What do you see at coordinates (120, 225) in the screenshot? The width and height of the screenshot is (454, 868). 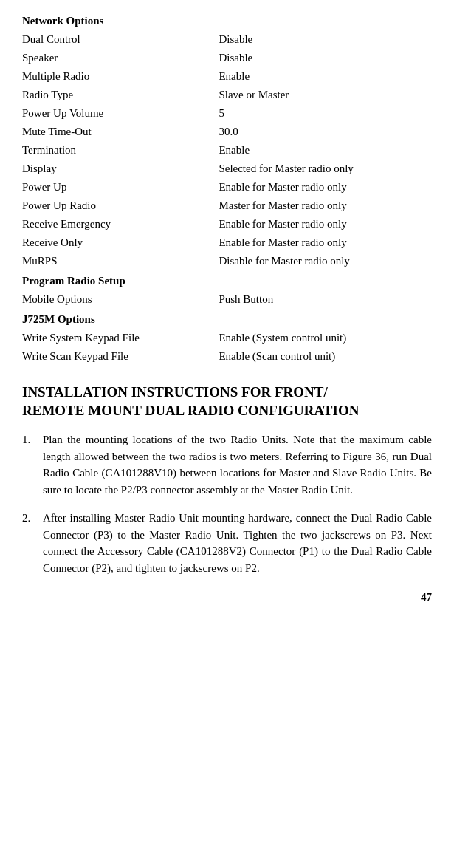 I see `option-label: Receive Emergency` at bounding box center [120, 225].